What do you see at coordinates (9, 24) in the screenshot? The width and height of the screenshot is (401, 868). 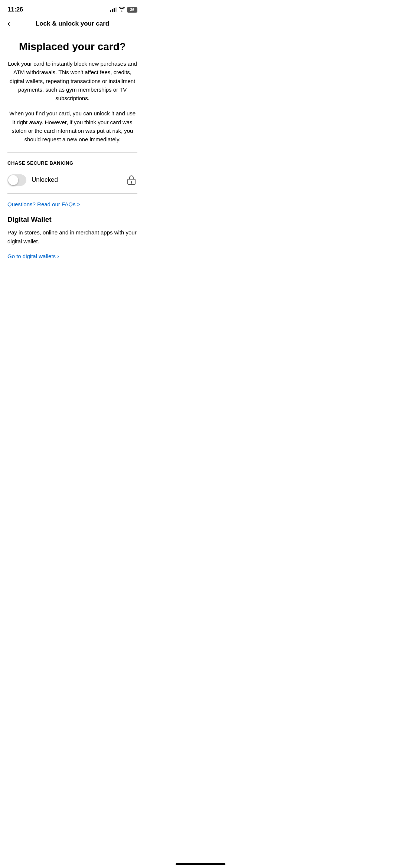 I see `back-button: ‹` at bounding box center [9, 24].